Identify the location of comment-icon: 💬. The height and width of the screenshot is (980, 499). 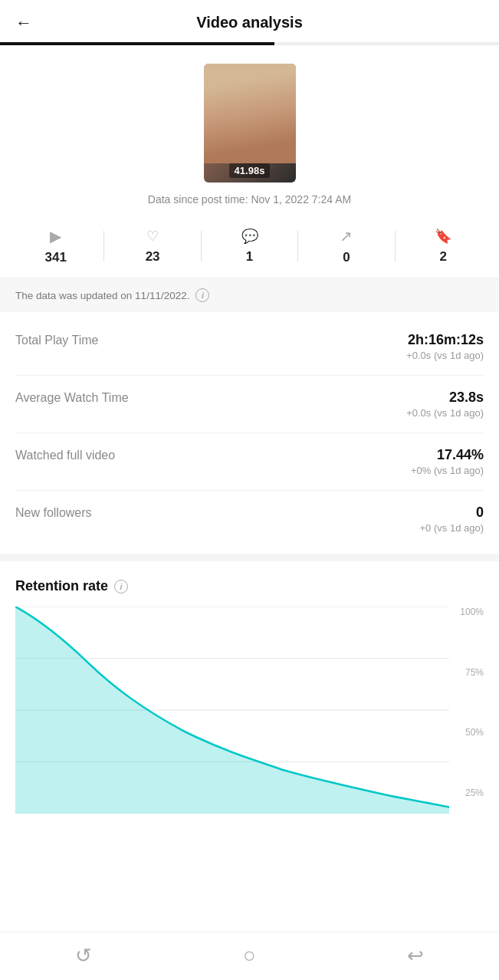
(250, 236).